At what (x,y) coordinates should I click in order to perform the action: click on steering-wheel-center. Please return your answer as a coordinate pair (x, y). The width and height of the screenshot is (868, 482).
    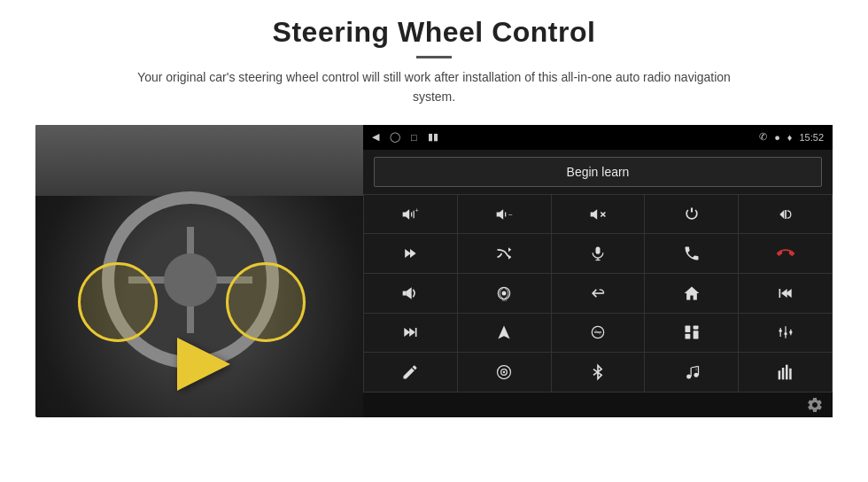
    Looking at the image, I should click on (190, 280).